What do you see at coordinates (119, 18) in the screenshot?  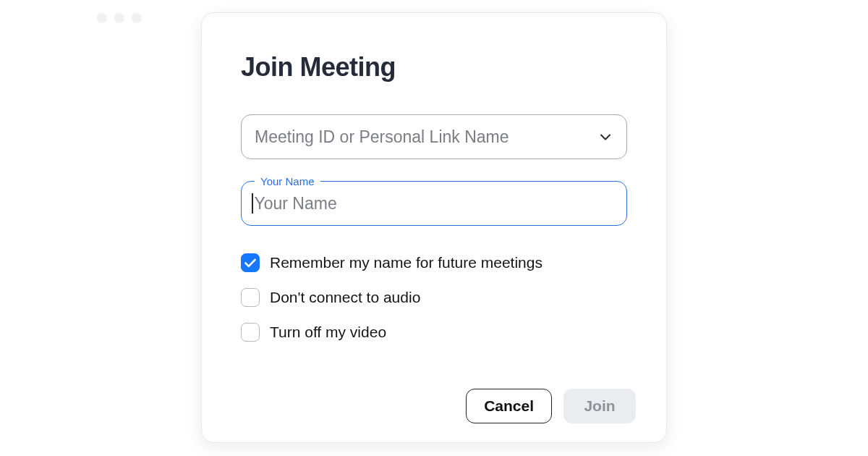 I see `window-traffic-dots` at bounding box center [119, 18].